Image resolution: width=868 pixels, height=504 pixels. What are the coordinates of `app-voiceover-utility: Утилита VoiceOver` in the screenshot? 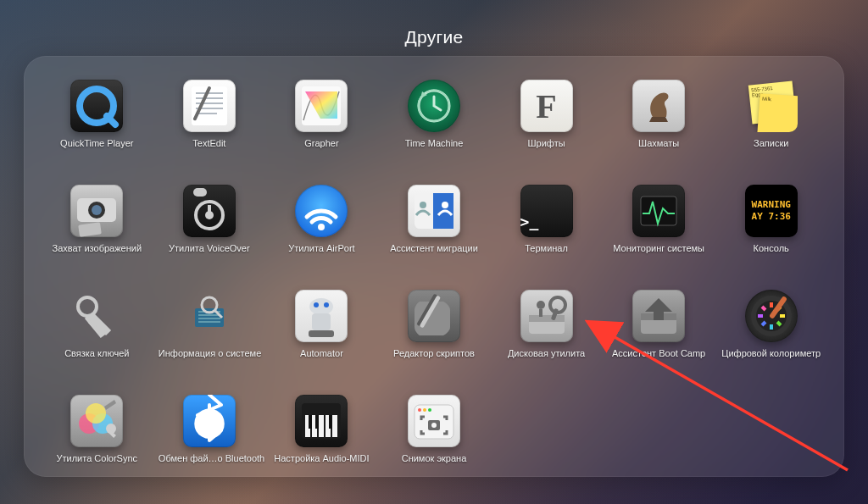 It's located at (210, 235).